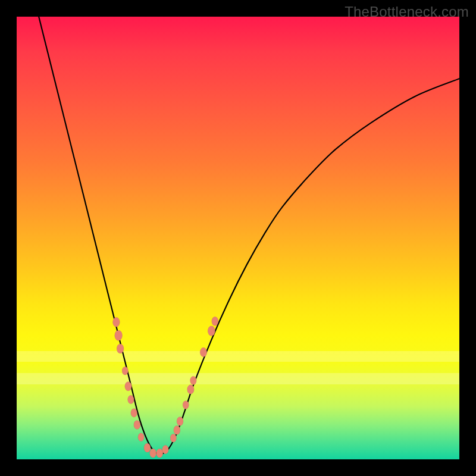 The width and height of the screenshot is (476, 476). Describe the element at coordinates (407, 12) in the screenshot. I see `watermark-text: TheBottleneck.com` at that location.